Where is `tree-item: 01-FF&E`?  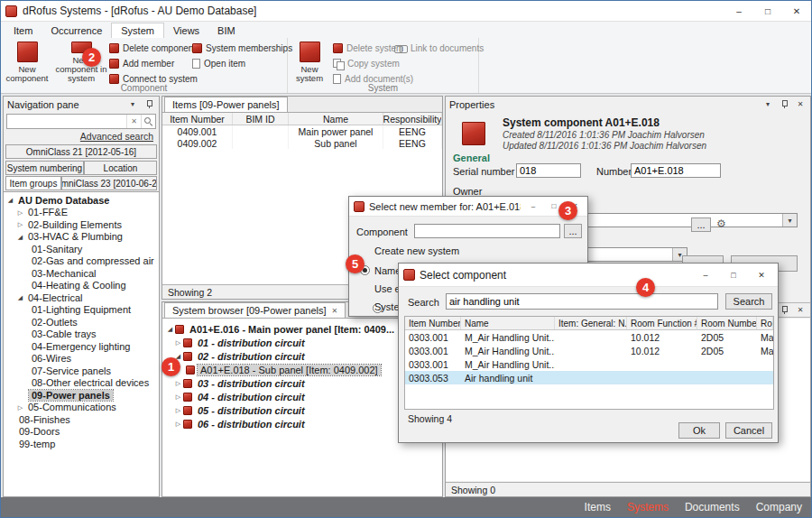 tree-item: 01-FF&E is located at coordinates (81, 213).